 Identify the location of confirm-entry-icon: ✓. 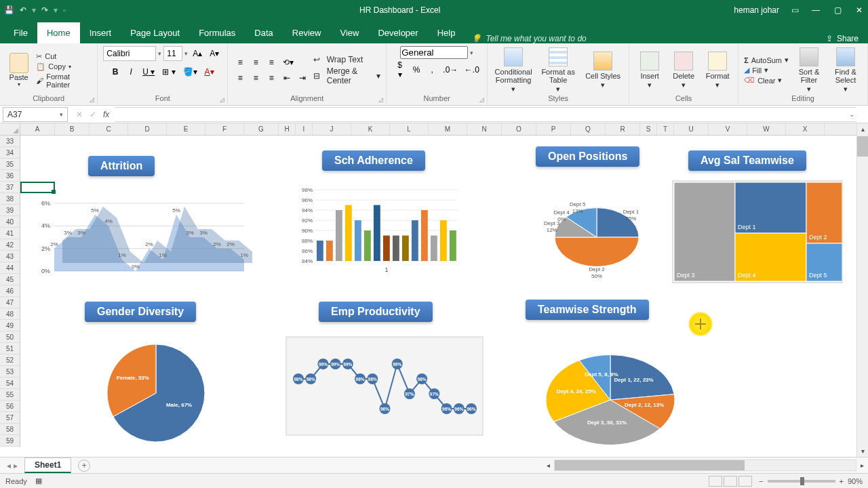
(93, 115).